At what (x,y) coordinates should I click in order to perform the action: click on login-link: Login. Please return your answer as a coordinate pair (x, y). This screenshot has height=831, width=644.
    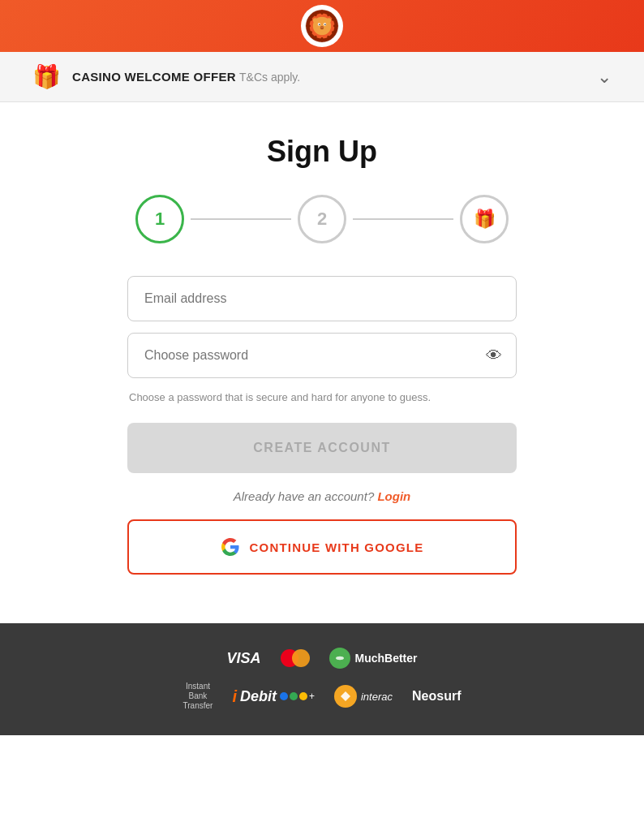
    Looking at the image, I should click on (394, 497).